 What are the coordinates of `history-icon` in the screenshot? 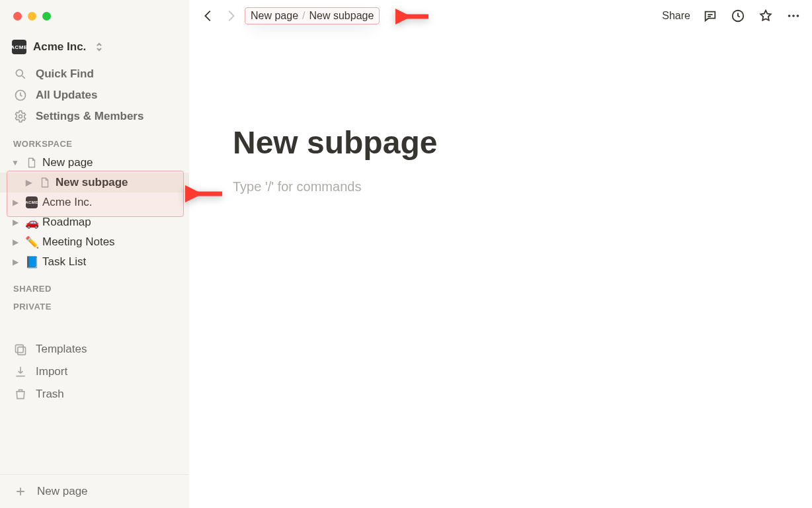 It's located at (738, 16).